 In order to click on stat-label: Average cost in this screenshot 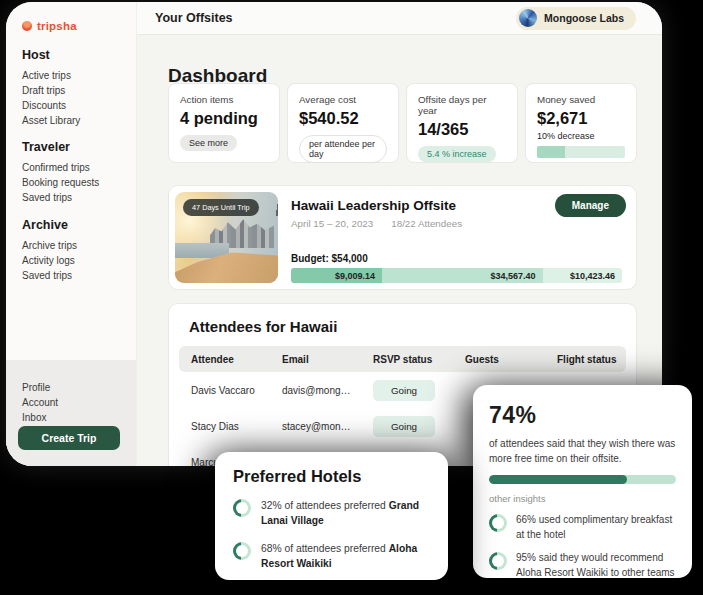, I will do `click(343, 100)`.